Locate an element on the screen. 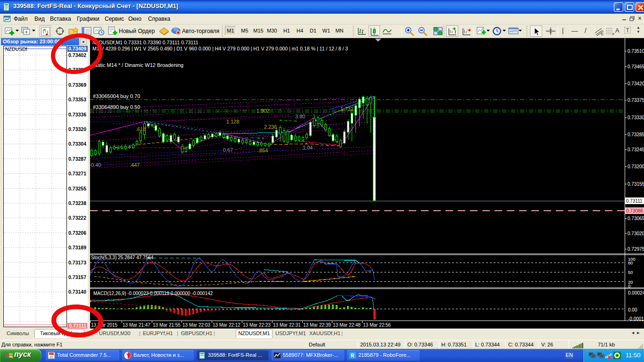 The height and width of the screenshot is (362, 644). svg-text: #33065004 buy 0.70 is located at coordinates (116, 96).